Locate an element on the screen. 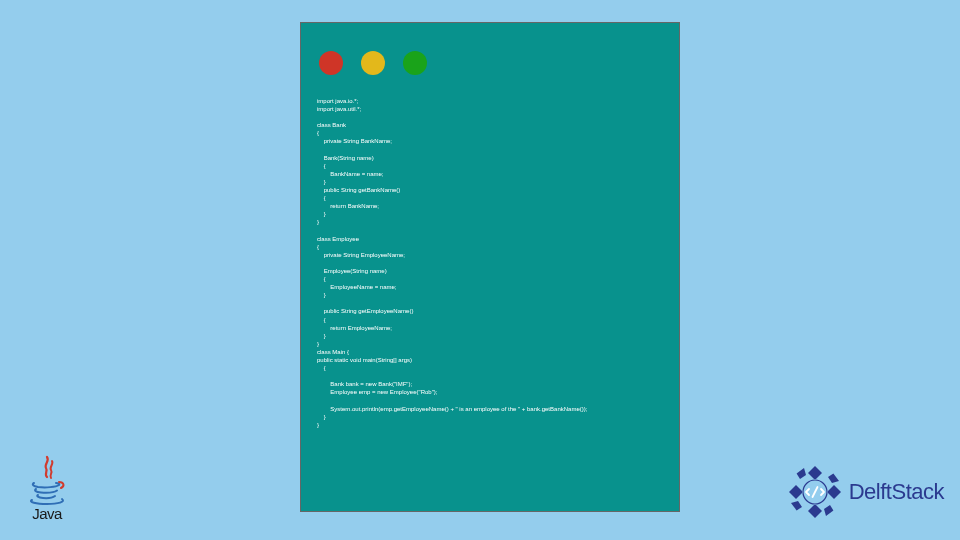  close-dot-icon is located at coordinates (331, 63).